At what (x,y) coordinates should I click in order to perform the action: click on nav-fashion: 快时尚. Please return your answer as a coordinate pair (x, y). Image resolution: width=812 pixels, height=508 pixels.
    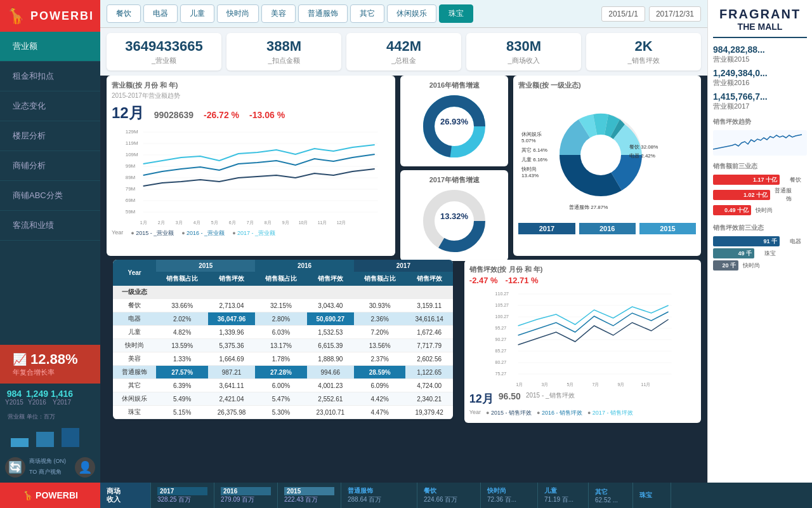
    Looking at the image, I should click on (238, 14).